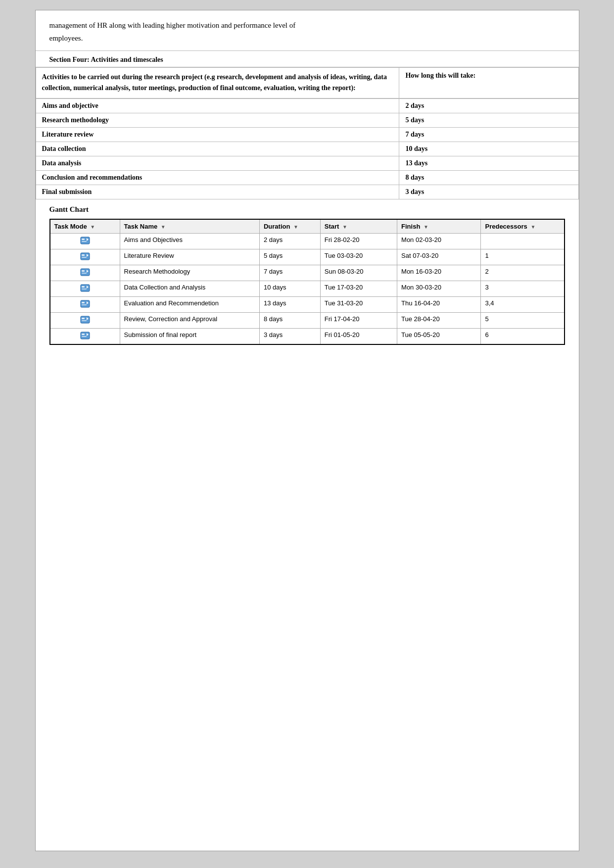 The width and height of the screenshot is (614, 868). I want to click on task-predecessors-cell: 3, so click(522, 289).